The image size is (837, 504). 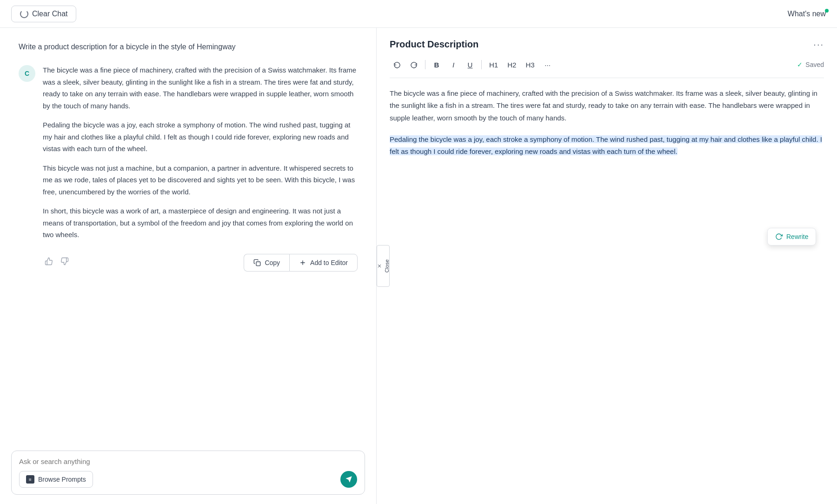 I want to click on response-paragraph-3: This bicycle was not just a machine, but…, so click(x=200, y=180).